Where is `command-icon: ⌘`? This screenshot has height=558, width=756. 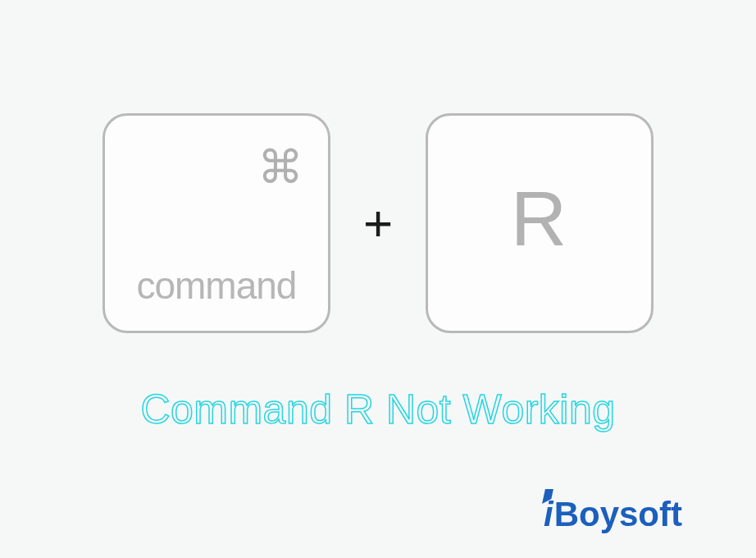 command-icon: ⌘ is located at coordinates (280, 167).